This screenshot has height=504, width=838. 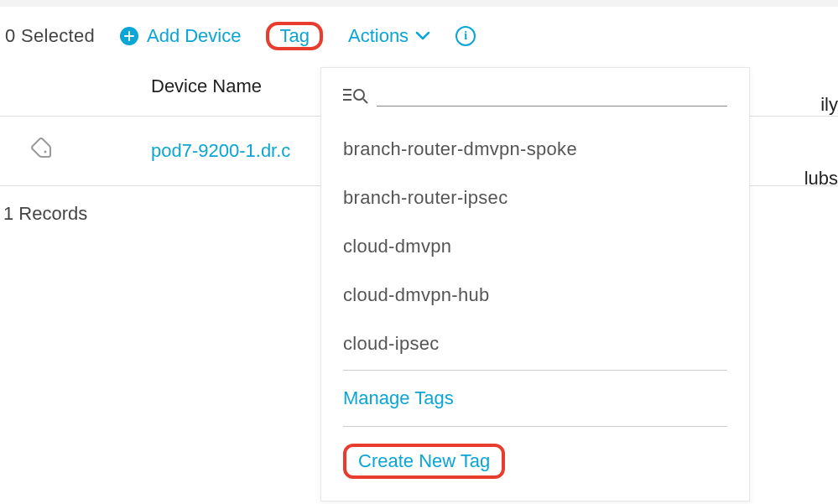 I want to click on device-name-link: pod7-9200-1.dr.c, so click(x=221, y=151).